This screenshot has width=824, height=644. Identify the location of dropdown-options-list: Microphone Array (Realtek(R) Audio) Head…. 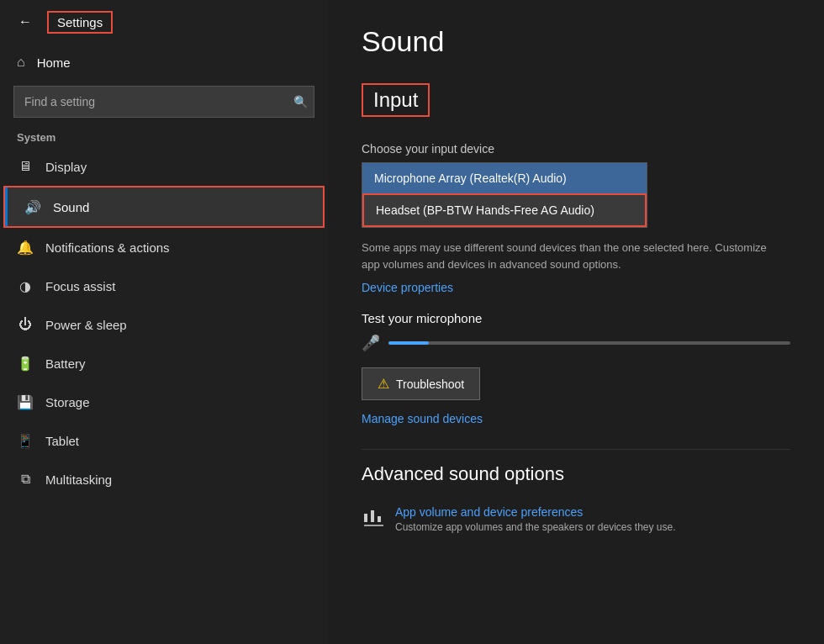
(504, 195).